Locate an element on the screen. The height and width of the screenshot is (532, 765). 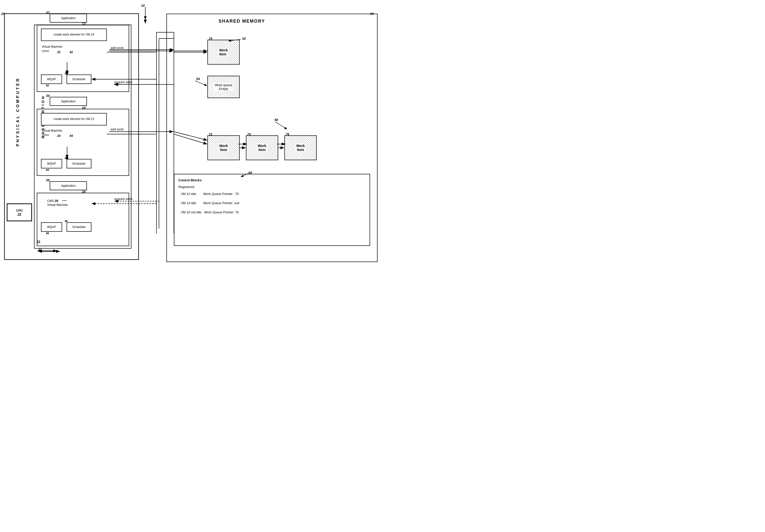
ref-74: 74 is located at coordinates (249, 134).